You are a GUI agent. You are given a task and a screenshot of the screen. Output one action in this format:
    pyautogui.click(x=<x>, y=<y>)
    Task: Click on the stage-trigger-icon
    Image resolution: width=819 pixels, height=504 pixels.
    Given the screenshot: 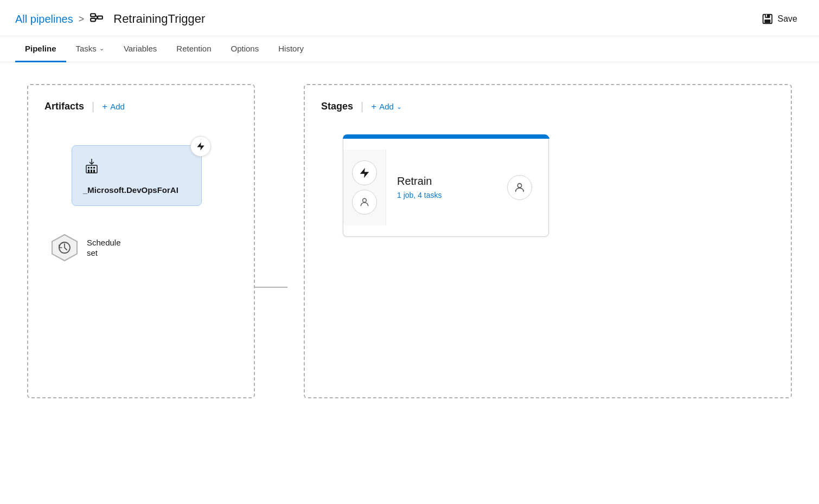 What is the action you would take?
    pyautogui.click(x=364, y=173)
    